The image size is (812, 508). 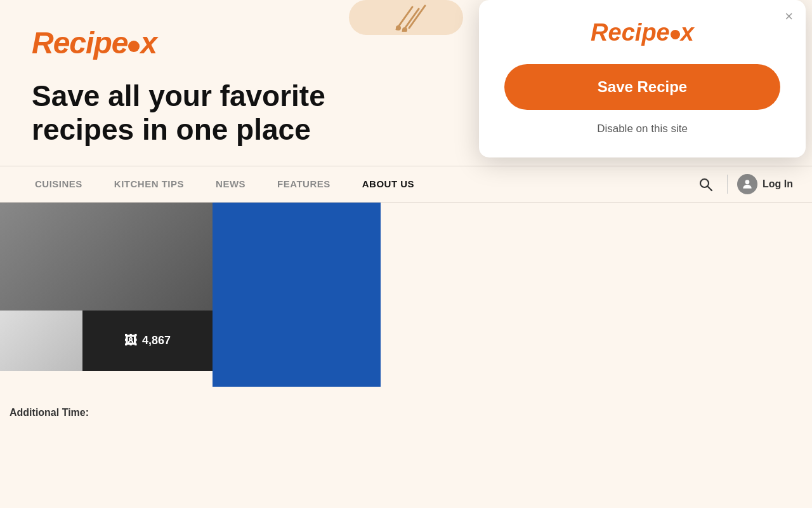 I want to click on nav-item-kitchen-tips: KITCHEN TIPS, so click(x=149, y=184).